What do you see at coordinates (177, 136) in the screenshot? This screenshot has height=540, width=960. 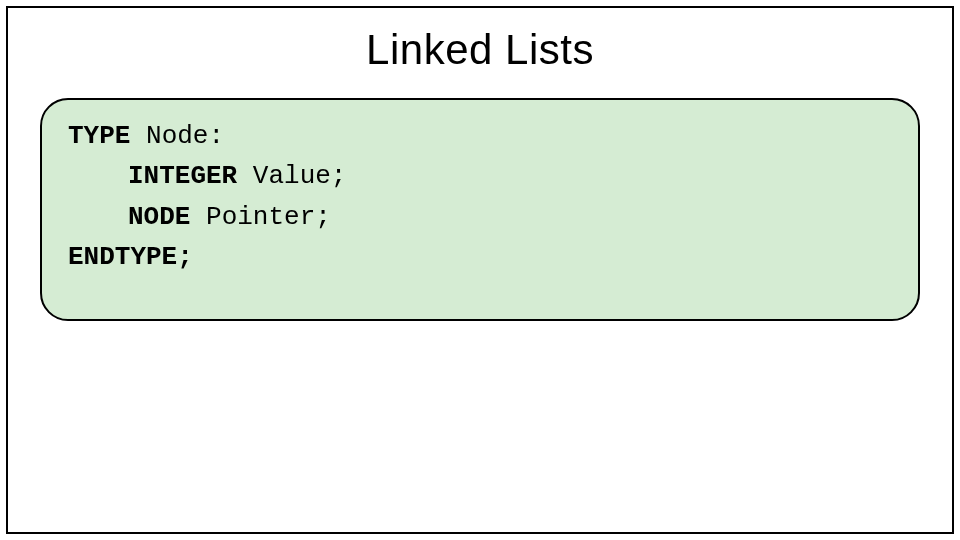 I see `code-text: Node:` at bounding box center [177, 136].